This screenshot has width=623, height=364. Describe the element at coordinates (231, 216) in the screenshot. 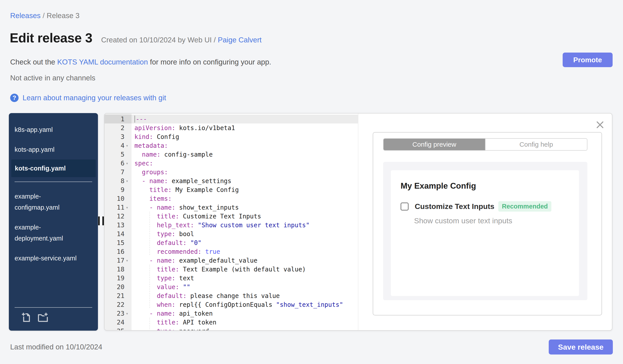

I see `code-line-12: 12 title: Customize Text Inputs` at that location.